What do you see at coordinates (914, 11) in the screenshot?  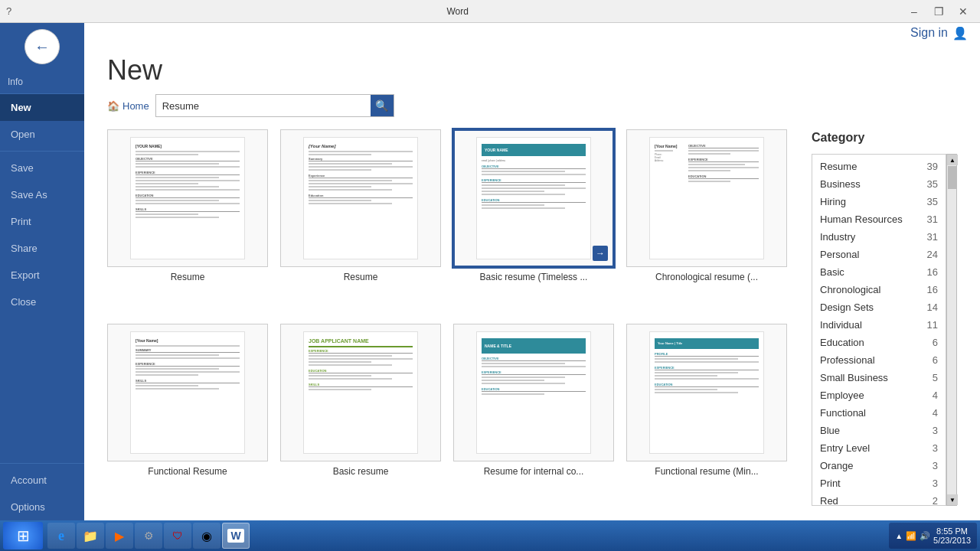 I see `minimize-button: –` at bounding box center [914, 11].